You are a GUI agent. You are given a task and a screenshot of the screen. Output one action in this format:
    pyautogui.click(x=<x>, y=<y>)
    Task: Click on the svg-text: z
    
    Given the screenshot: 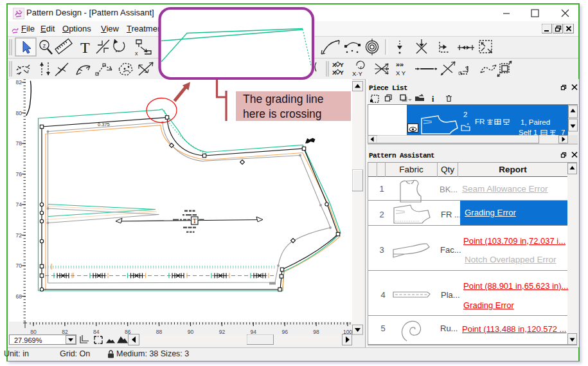 What is the action you would take?
    pyautogui.click(x=45, y=46)
    